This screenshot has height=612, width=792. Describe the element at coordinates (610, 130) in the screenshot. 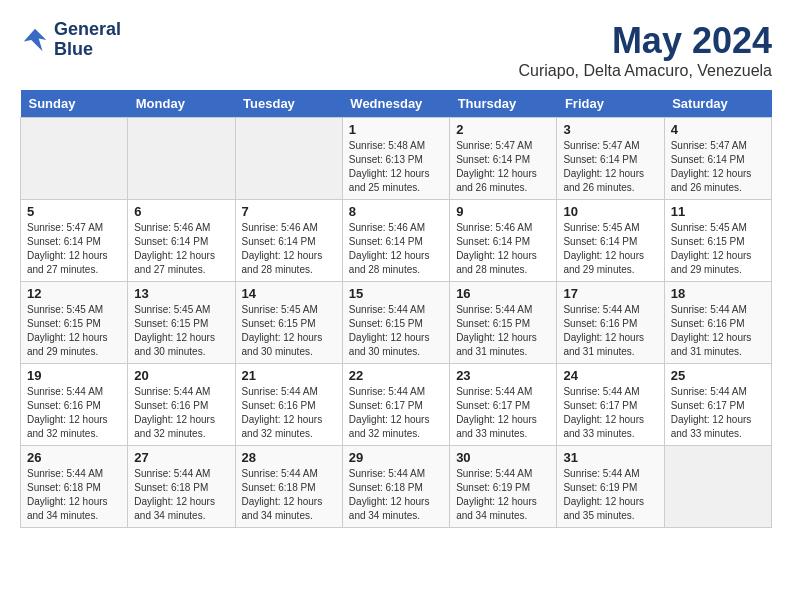

I see `day-number: 3` at that location.